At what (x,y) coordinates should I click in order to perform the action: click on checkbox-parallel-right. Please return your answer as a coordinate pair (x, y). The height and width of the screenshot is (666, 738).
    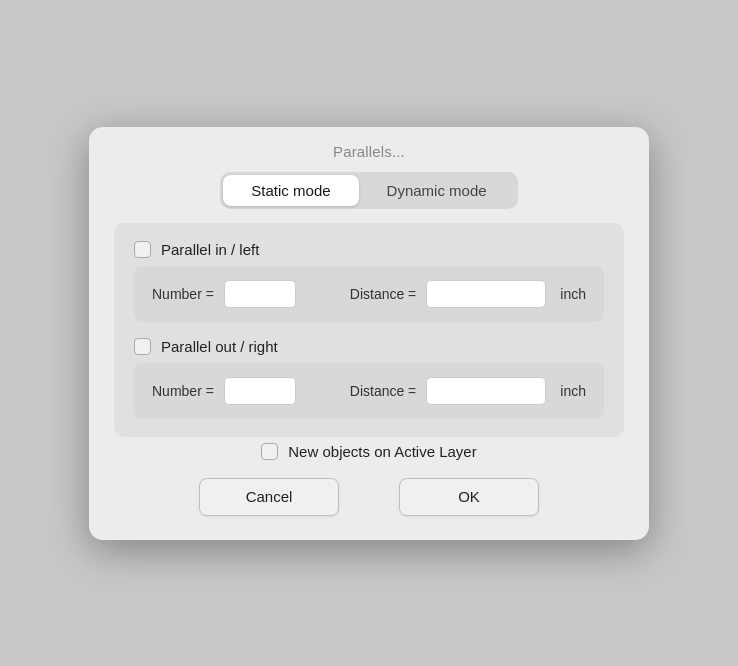
    Looking at the image, I should click on (142, 346).